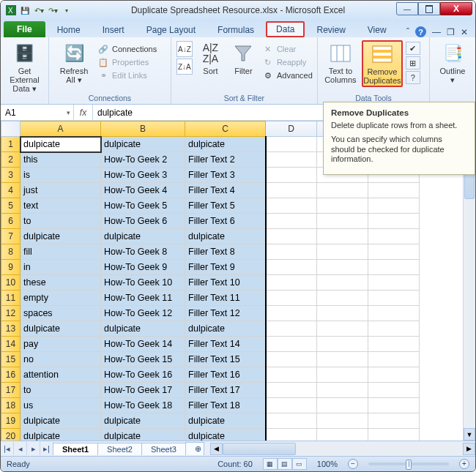 This screenshot has height=472, width=476. What do you see at coordinates (61, 299) in the screenshot?
I see `cell: empty` at bounding box center [61, 299].